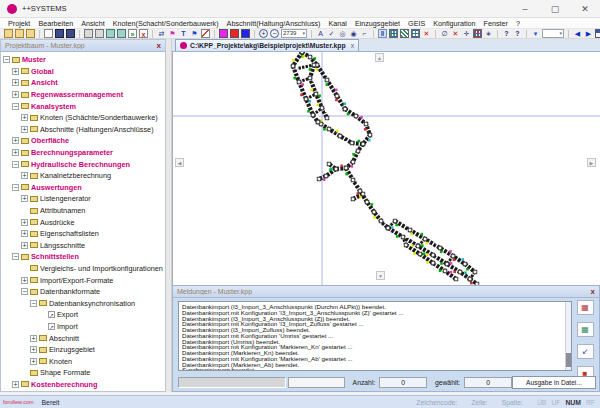 The image size is (600, 408). What do you see at coordinates (84, 234) in the screenshot?
I see `tree-item-eigenschaftslisten: +Eigenschaftslisten` at bounding box center [84, 234].